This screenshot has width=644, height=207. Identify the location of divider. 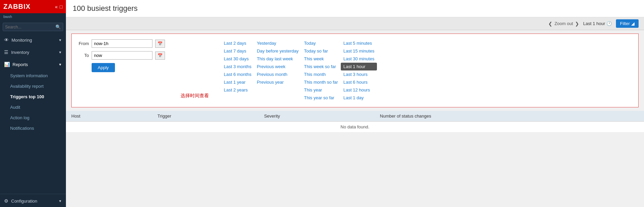
(33, 194).